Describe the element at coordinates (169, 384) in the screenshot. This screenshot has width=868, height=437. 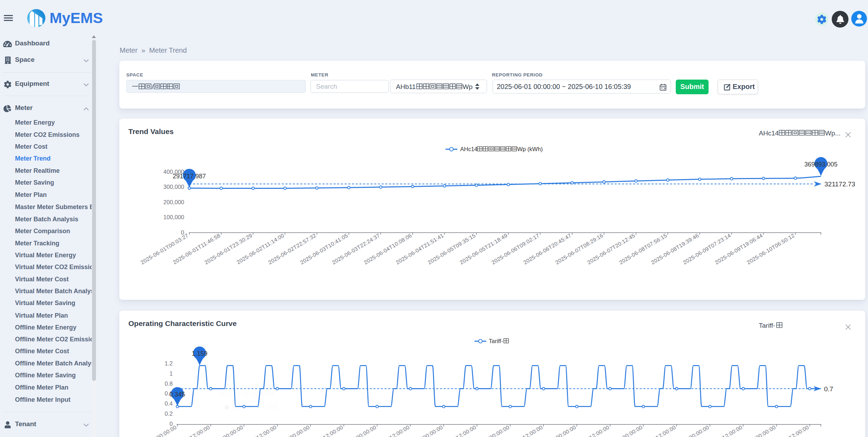
I see `svg-text: 0.8` at that location.